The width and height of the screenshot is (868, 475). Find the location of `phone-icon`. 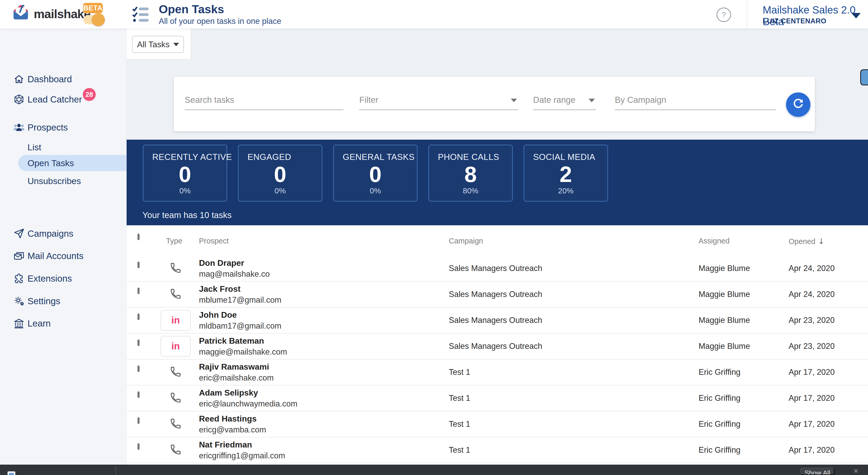

phone-icon is located at coordinates (176, 294).